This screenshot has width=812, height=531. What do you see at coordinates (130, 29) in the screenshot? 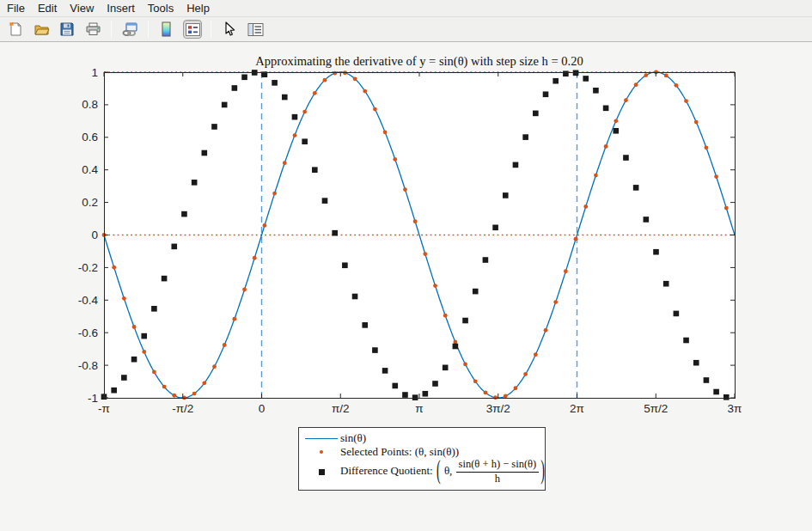
I see `link-icon` at bounding box center [130, 29].